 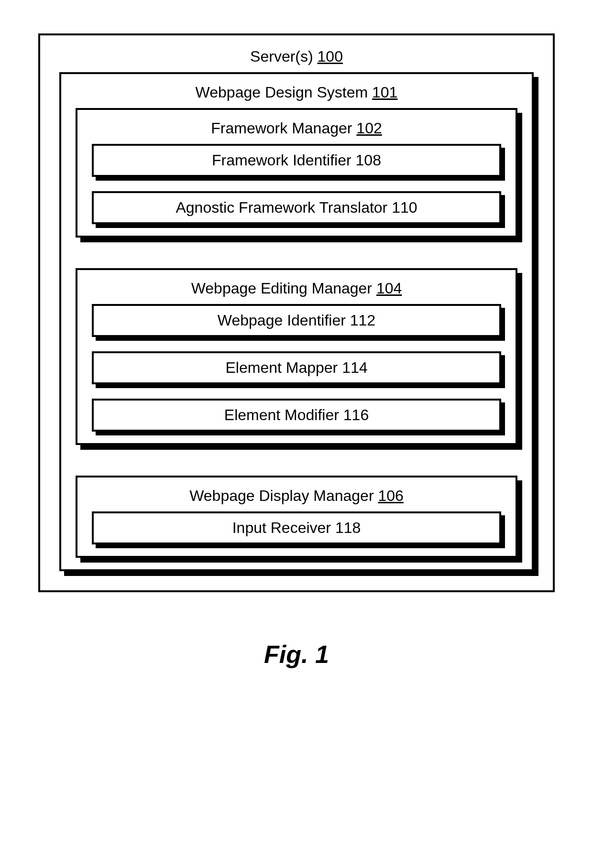 I want to click on system-label: Webpage Design System 101, so click(x=296, y=93).